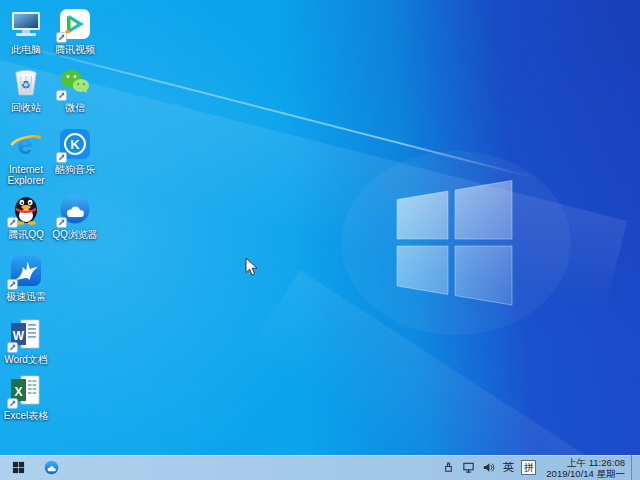 This screenshot has height=480, width=640. Describe the element at coordinates (320, 468) in the screenshot. I see `taskbar: 英 拼 上午 11:26:08 2019/10/14 星期一` at that location.